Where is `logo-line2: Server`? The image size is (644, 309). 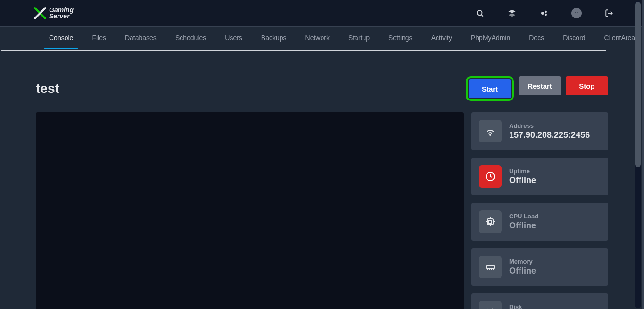
logo-line2: Server is located at coordinates (61, 16).